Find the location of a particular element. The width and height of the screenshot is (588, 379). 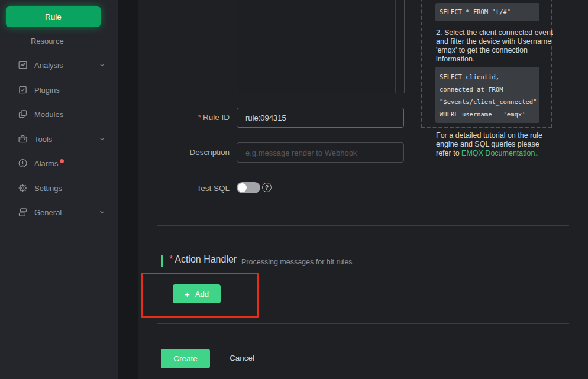

rule-id-input is located at coordinates (321, 118).